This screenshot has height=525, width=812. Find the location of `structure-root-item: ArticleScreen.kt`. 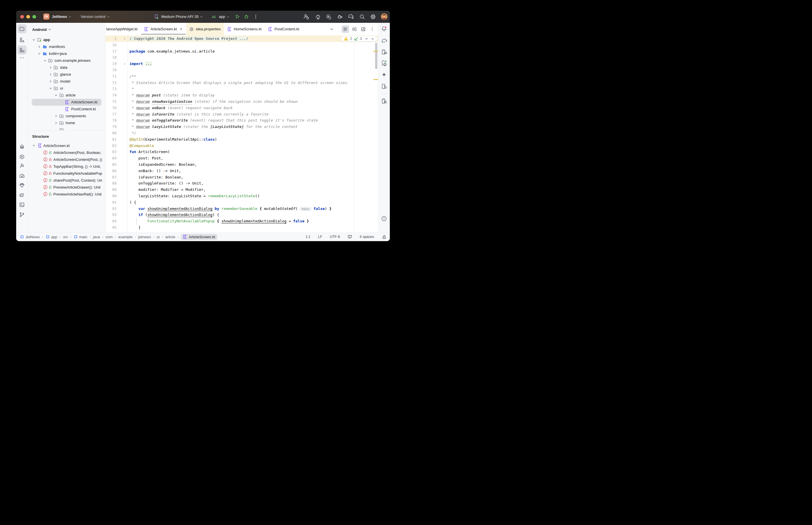

structure-root-item: ArticleScreen.kt is located at coordinates (67, 146).